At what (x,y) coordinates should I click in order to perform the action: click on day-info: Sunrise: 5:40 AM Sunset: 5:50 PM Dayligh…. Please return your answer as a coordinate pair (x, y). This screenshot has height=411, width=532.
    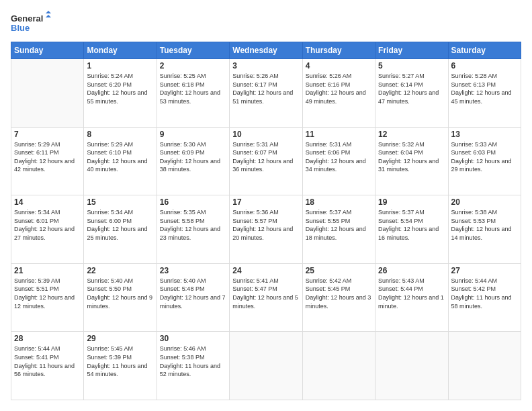
    Looking at the image, I should click on (120, 293).